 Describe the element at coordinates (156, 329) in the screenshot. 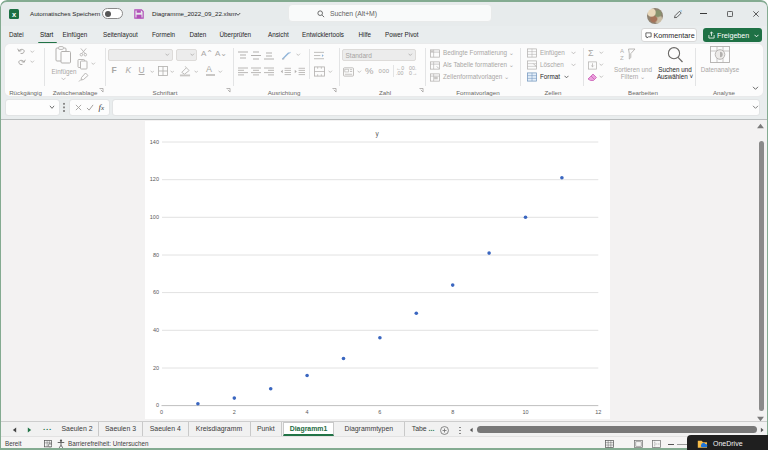

I see `svg-text: 40` at that location.